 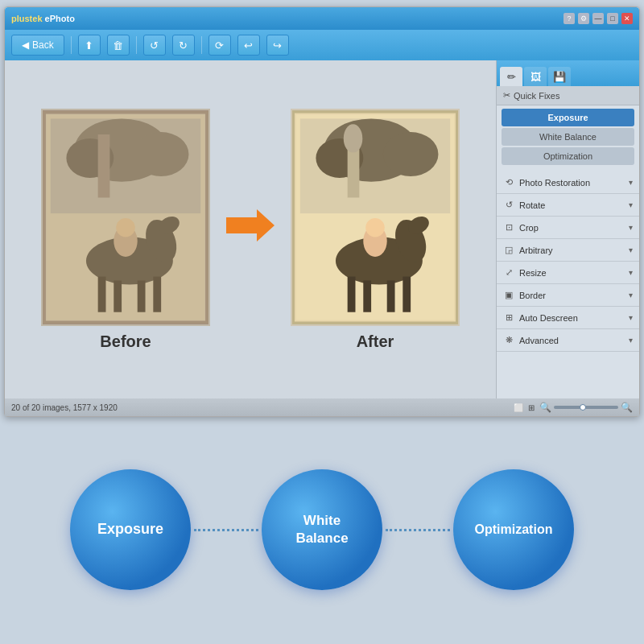 I want to click on panel-item-label: Crop, so click(x=529, y=228).